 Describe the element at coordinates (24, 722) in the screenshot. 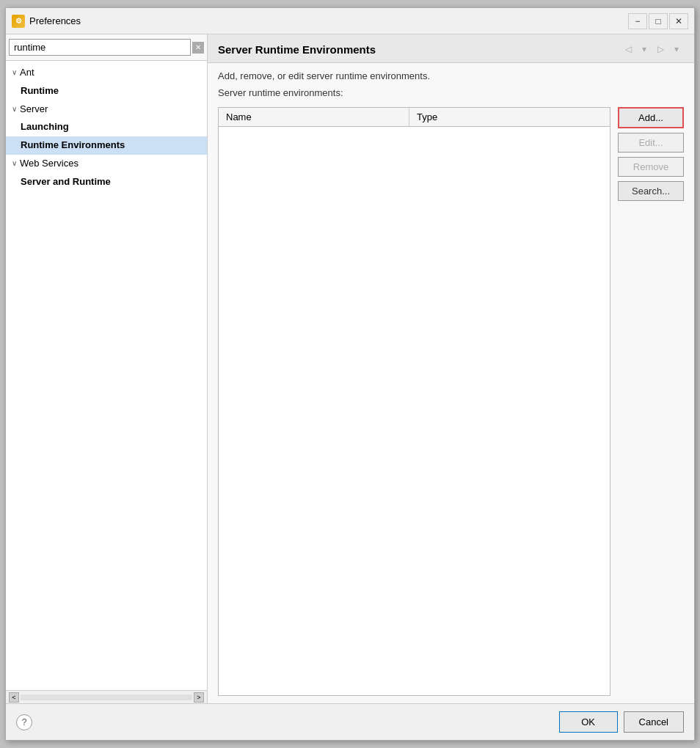

I see `help-button: ?` at that location.